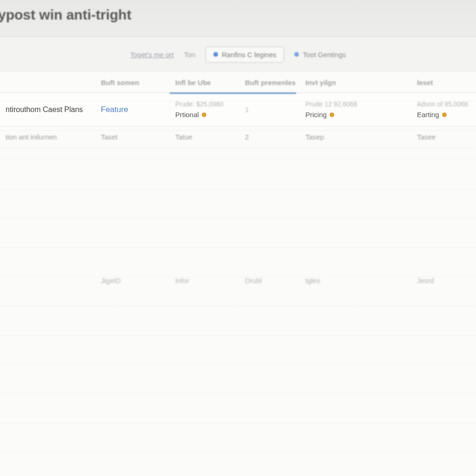  Describe the element at coordinates (66, 15) in the screenshot. I see `page-title: ypost win anti-tright` at that location.